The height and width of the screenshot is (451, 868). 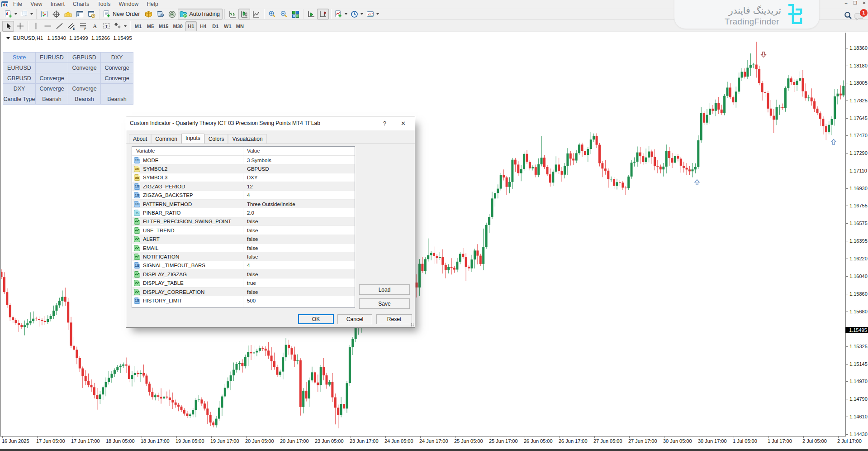 What do you see at coordinates (122, 14) in the screenshot?
I see `new-order-button: New Order` at bounding box center [122, 14].